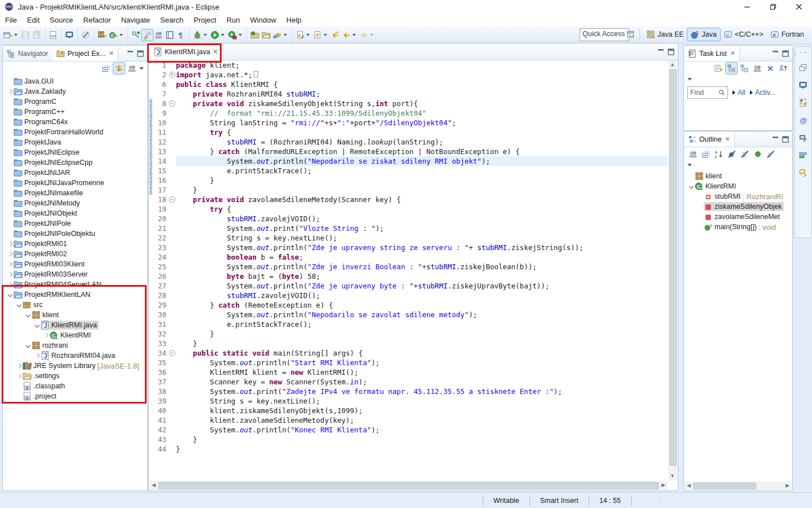  What do you see at coordinates (408, 353) in the screenshot?
I see `code-line-34: 34− public static void main(String[] arg…` at bounding box center [408, 353].